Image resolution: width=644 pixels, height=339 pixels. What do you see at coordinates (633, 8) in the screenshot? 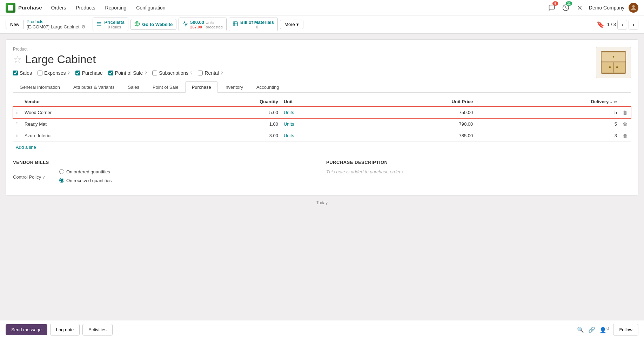
I see `user-avatar` at bounding box center [633, 8].